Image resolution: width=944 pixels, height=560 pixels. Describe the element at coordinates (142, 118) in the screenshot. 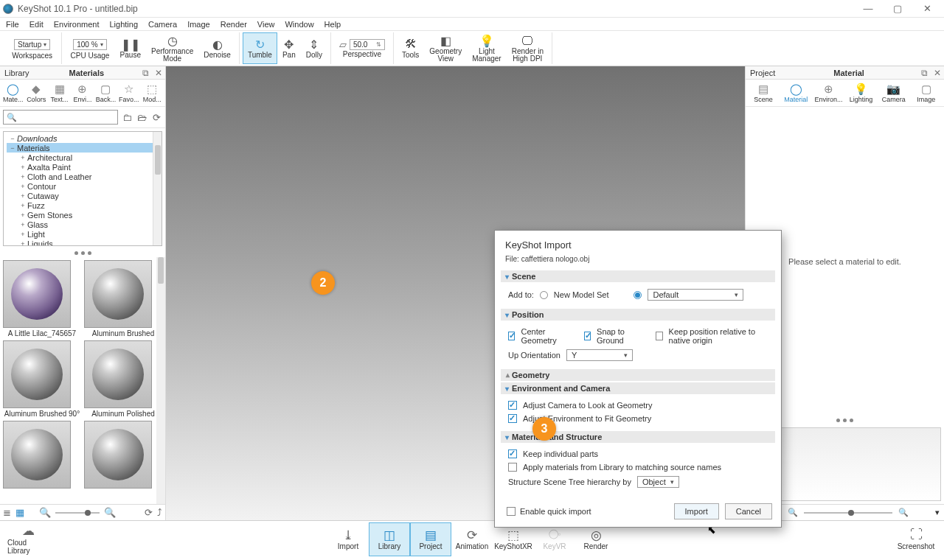

I see `folder-add-icon: 🗁` at that location.